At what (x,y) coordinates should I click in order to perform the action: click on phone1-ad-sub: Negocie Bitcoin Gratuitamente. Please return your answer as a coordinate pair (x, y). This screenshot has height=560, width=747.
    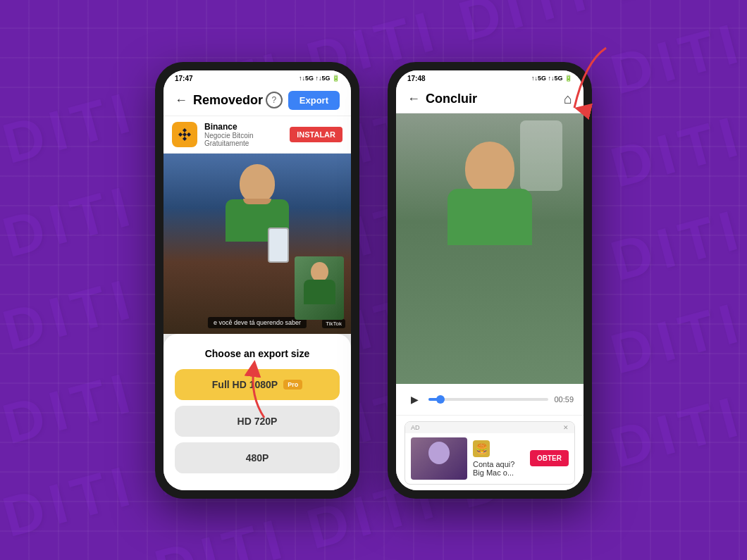
    Looking at the image, I should click on (244, 139).